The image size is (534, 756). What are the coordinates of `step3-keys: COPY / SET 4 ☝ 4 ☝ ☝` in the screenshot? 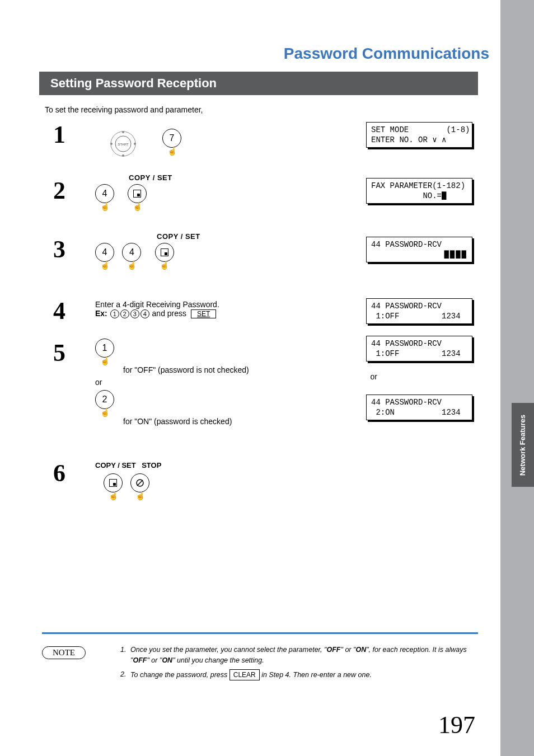 It's located at (148, 251).